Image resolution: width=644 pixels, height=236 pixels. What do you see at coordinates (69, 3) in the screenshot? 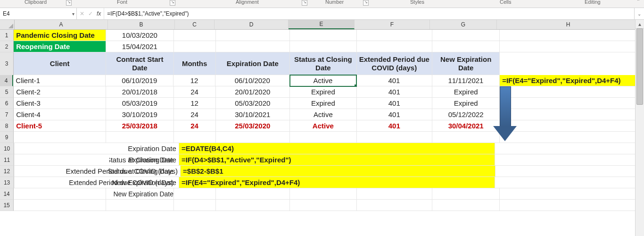
I see `clipboard-launcher-icon: ↘` at bounding box center [69, 3].